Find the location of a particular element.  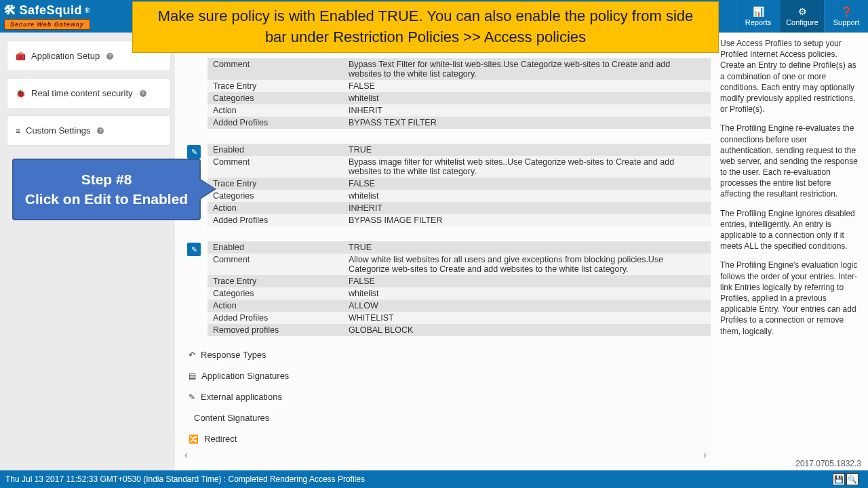

list-icon: ≡ is located at coordinates (18, 131).